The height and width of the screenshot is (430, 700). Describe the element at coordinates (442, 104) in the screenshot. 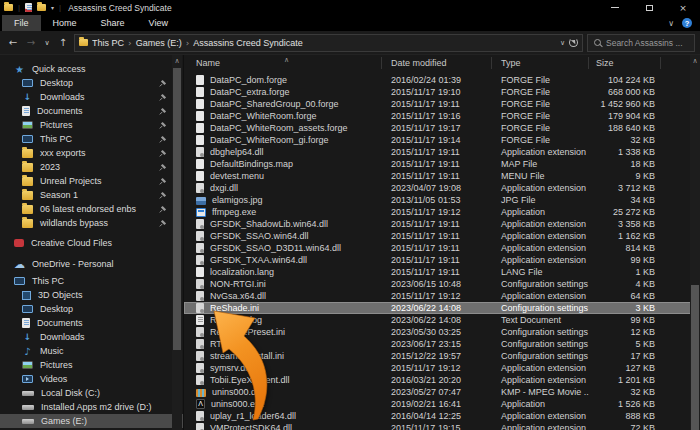

I see `file-row-datapc-sharedgroup-00-forge: DataPC_SharedGroup_00.forge2015/11/17 19…` at that location.